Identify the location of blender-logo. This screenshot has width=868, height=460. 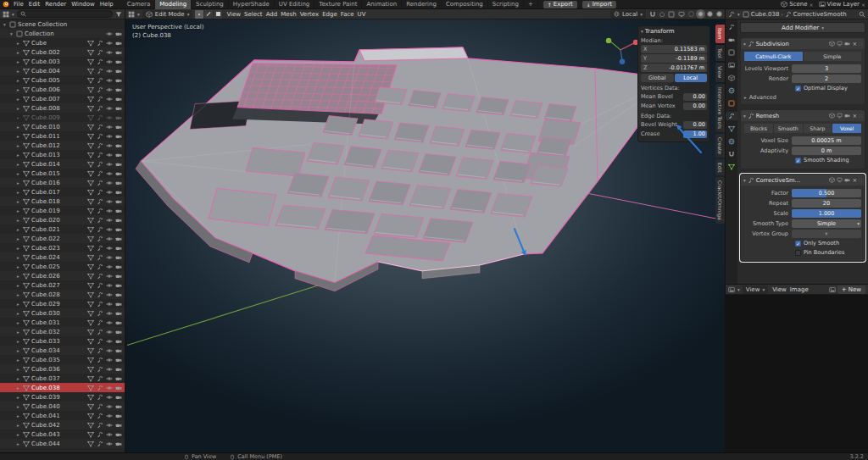
(6, 4).